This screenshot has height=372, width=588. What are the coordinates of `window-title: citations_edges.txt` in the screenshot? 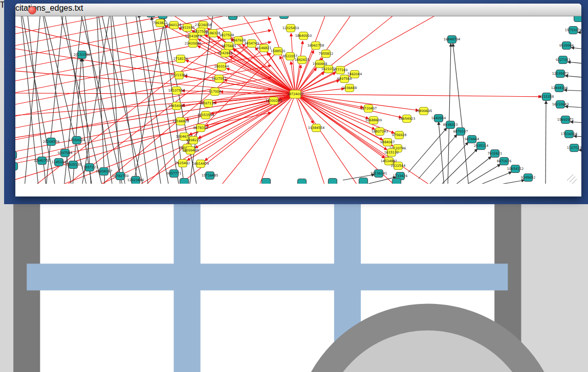 It's located at (298, 8).